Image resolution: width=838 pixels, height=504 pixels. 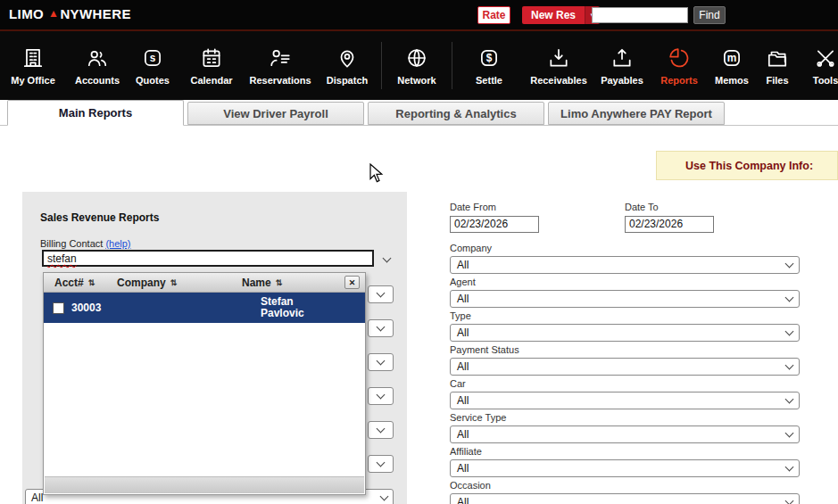 I want to click on pie-chart-icon, so click(x=679, y=58).